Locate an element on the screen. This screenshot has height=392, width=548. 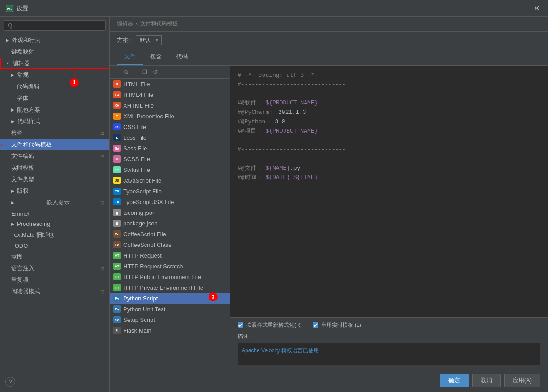
add-button: + is located at coordinates (117, 72).